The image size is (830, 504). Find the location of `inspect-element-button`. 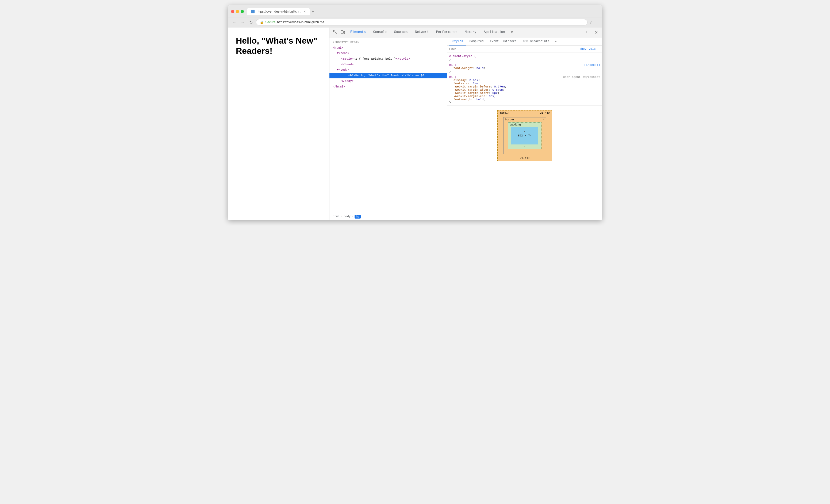

inspect-element-button is located at coordinates (336, 32).